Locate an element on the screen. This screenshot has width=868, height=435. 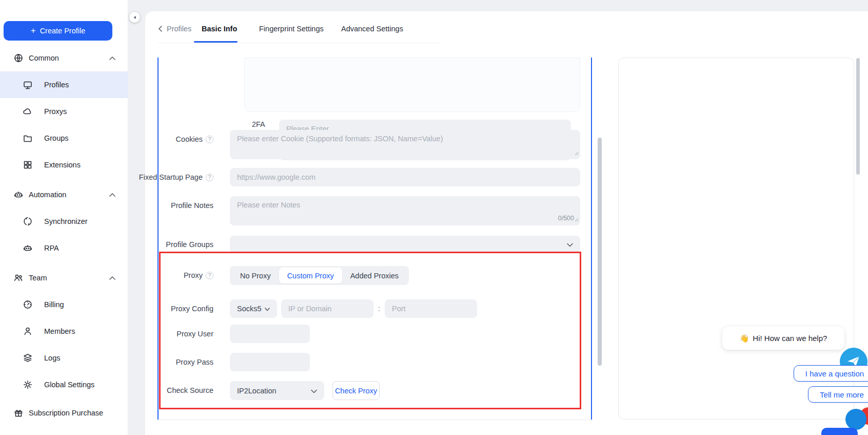
gauge-icon is located at coordinates (28, 305).